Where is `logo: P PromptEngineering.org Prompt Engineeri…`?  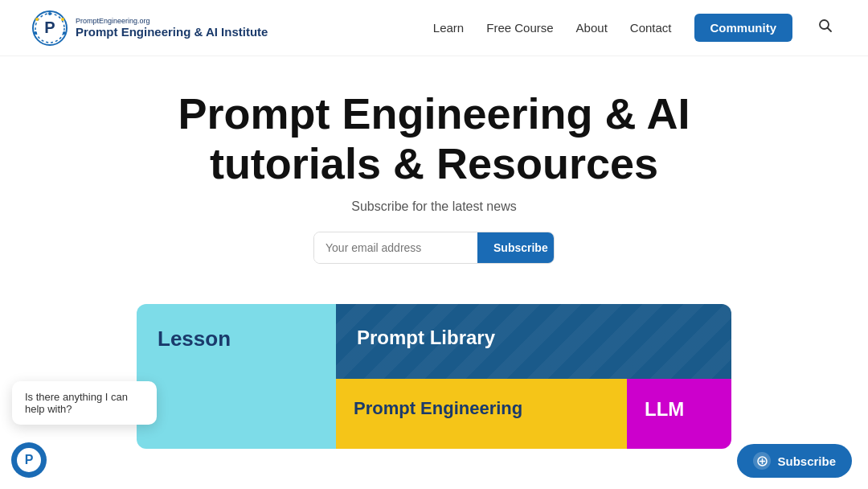
logo: P PromptEngineering.org Prompt Engineeri… is located at coordinates (149, 28).